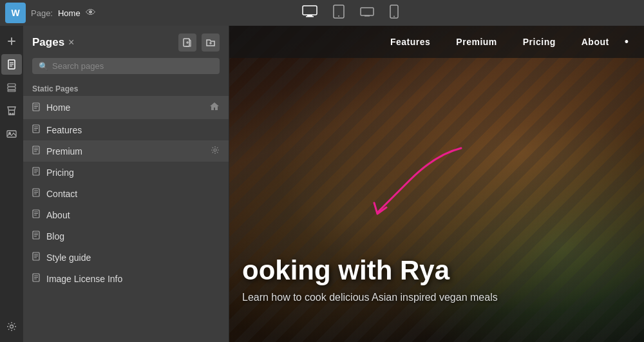 The height and width of the screenshot is (342, 644). I want to click on add-element-icon, so click(12, 41).